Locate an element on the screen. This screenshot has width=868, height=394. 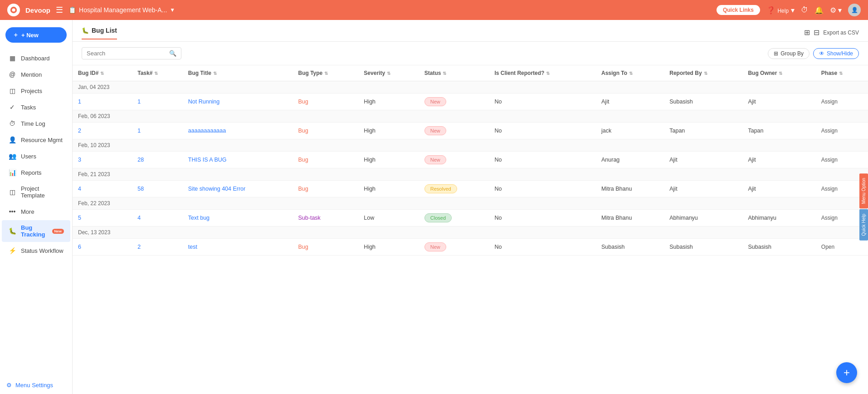
sidebar-item-bug-tracking-label: Bug Tracking is located at coordinates (34, 231).